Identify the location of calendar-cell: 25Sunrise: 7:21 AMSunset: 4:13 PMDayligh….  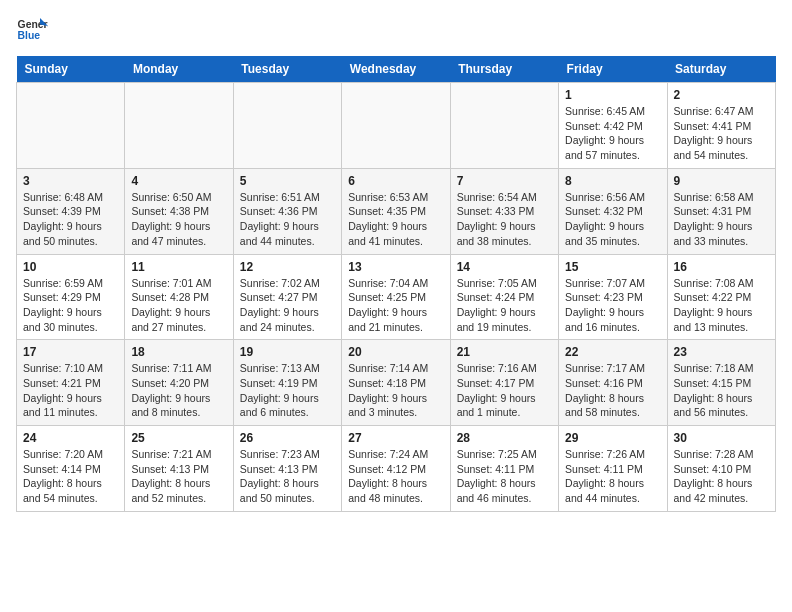
(179, 469).